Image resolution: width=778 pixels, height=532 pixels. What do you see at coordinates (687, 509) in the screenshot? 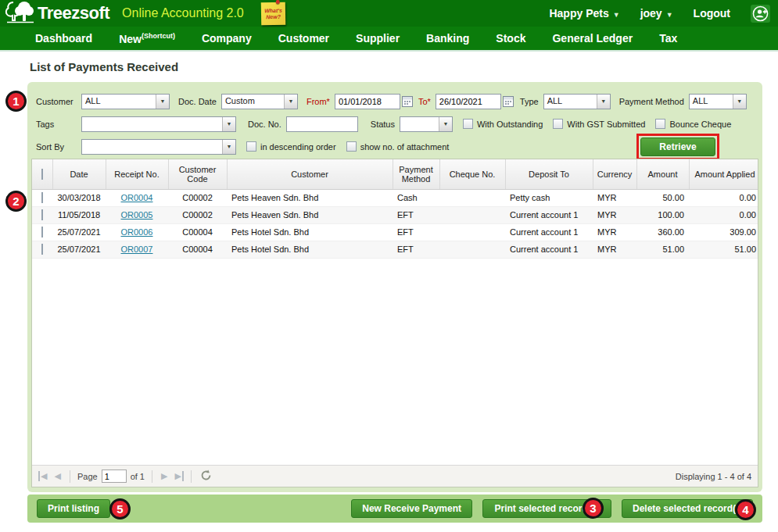
I see `delete-selected-button: Delete selected record(s)` at bounding box center [687, 509].